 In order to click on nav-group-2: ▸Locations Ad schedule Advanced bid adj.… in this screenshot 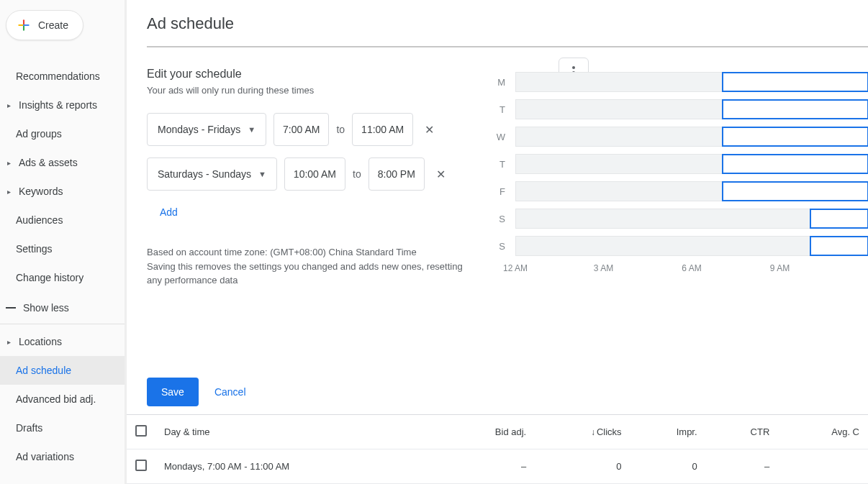, I will do `click(62, 399)`.